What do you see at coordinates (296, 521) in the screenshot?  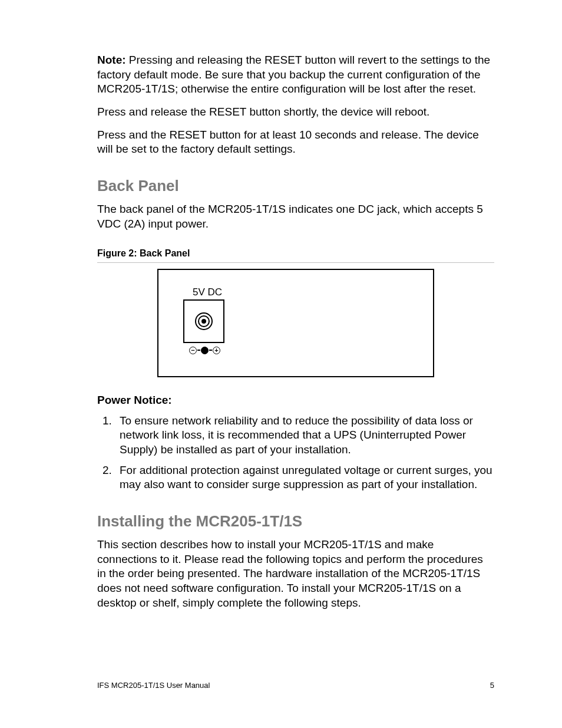 I see `heading-installing: Installing the MCR205-1T/1S` at bounding box center [296, 521].